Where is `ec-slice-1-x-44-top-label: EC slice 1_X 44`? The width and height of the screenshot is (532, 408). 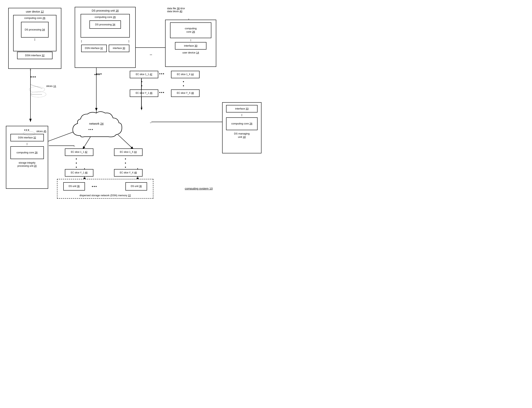 ec-slice-1-x-44-top-label: EC slice 1_X 44 is located at coordinates (186, 74).